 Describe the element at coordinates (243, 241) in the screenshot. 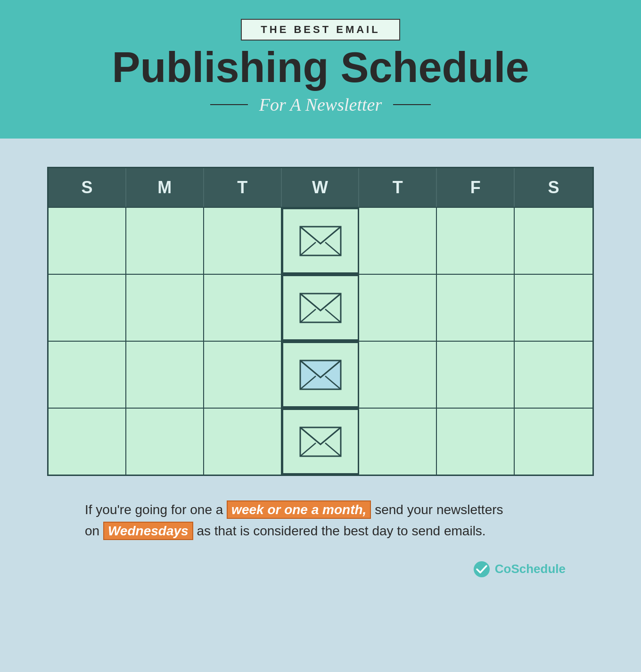

I see `cell-r1-tue` at that location.